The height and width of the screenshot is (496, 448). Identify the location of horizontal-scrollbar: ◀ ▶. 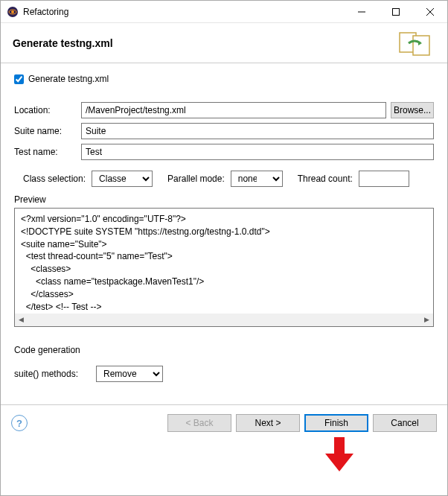
(224, 320).